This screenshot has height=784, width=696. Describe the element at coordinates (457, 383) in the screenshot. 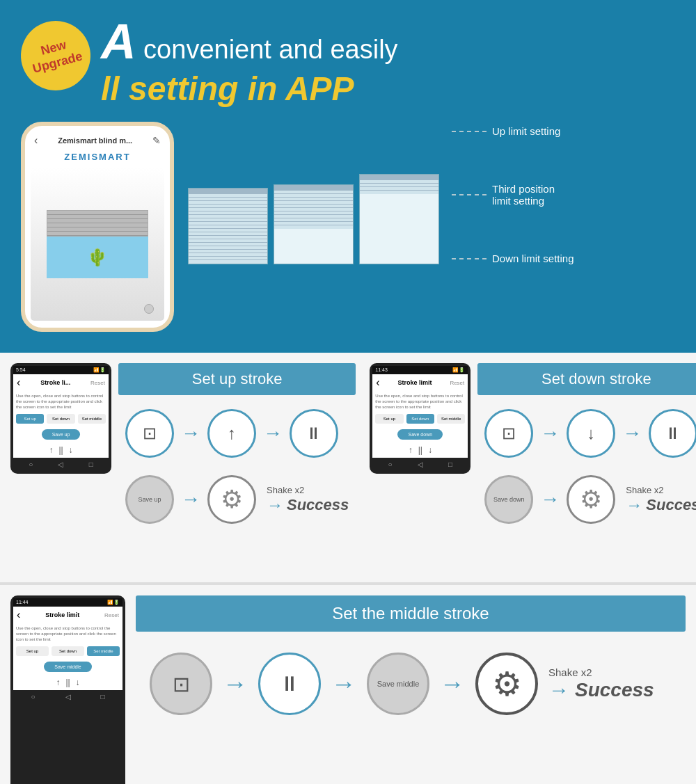

I see `ps-reset-down: Reset` at that location.